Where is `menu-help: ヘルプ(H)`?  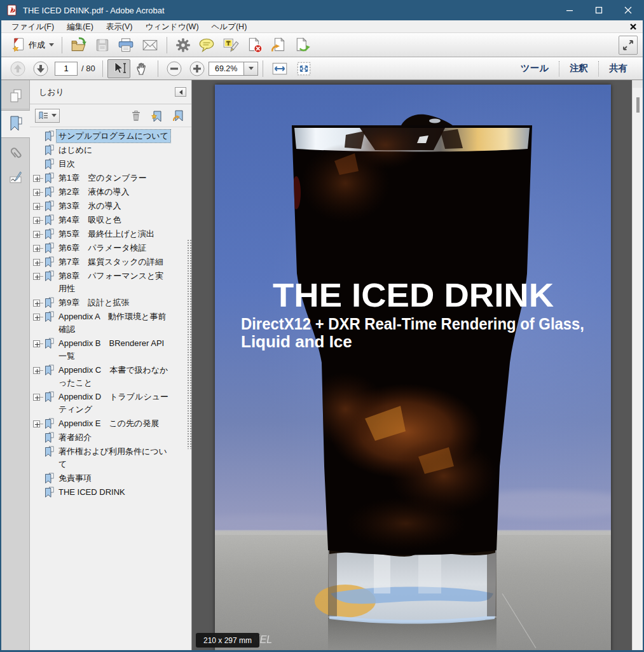
menu-help: ヘルプ(H) is located at coordinates (230, 27).